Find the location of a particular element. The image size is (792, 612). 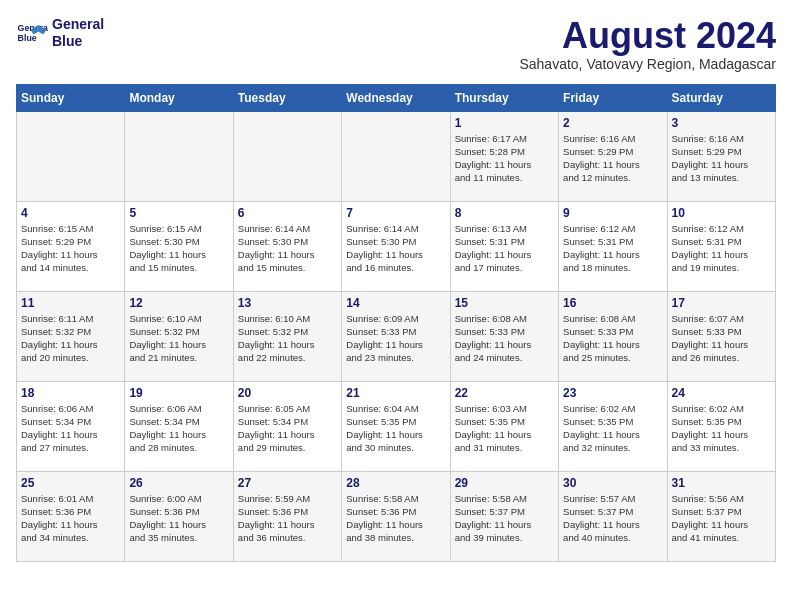

month-year-title: August 2024 is located at coordinates (648, 36).